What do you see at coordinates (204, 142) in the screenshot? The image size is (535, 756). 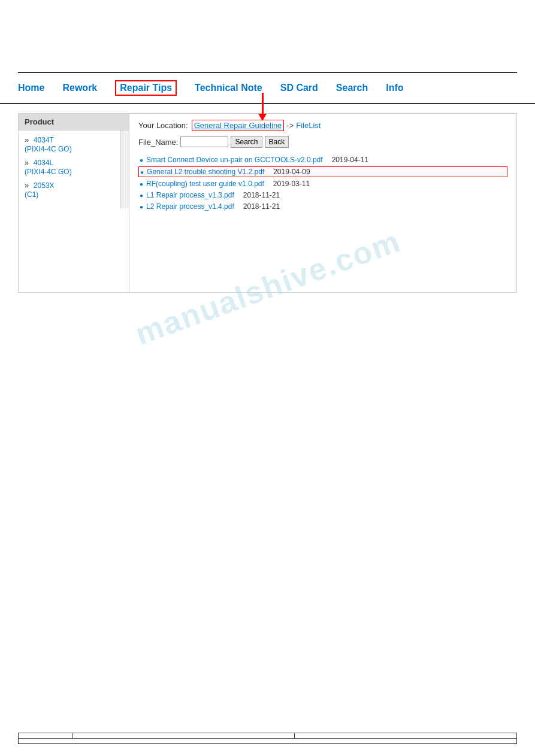 I see `filename-input` at bounding box center [204, 142].